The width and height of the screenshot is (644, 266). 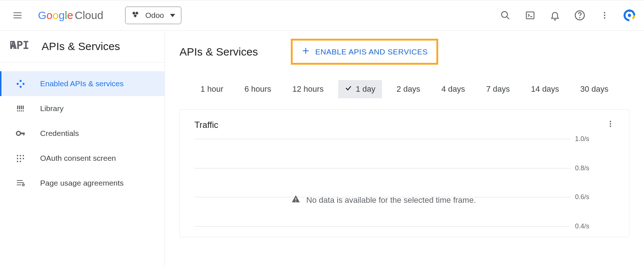 I want to click on account-avatar-icon, so click(x=629, y=15).